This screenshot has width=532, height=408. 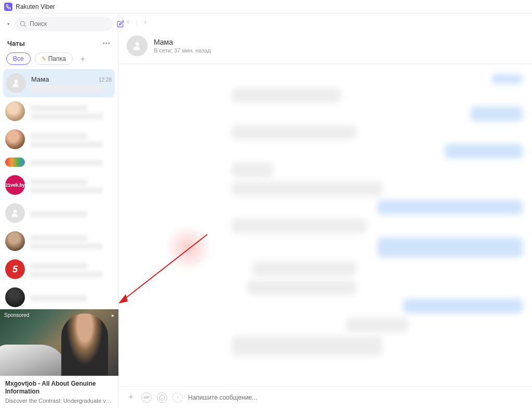 What do you see at coordinates (59, 388) in the screenshot?
I see `sponsored-title: Mxgovtjob - All About Genuine Informatio…` at bounding box center [59, 388].